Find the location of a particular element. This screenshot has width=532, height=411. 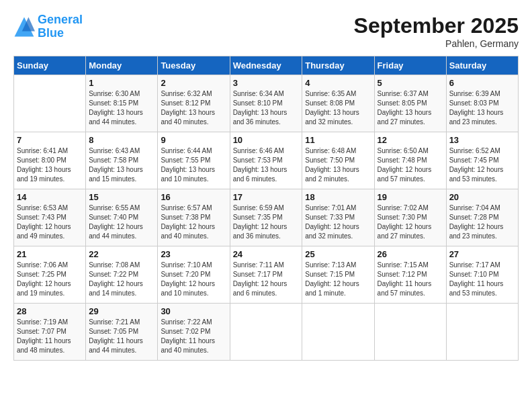

day-info: Sunrise: 7:13 AM Sunset: 7:15 PM Dayligh… is located at coordinates (338, 279).